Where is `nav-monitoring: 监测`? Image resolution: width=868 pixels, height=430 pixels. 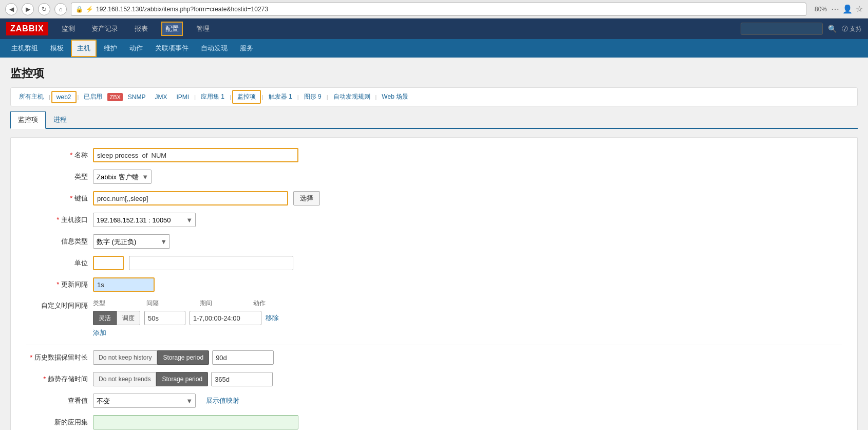
nav-monitoring: 监测 is located at coordinates (68, 29).